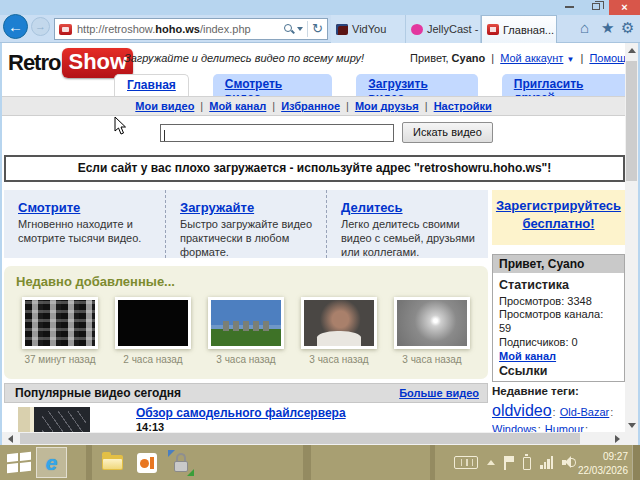  Describe the element at coordinates (417, 30) in the screenshot. I see `jellycast-favicon-icon` at that location.